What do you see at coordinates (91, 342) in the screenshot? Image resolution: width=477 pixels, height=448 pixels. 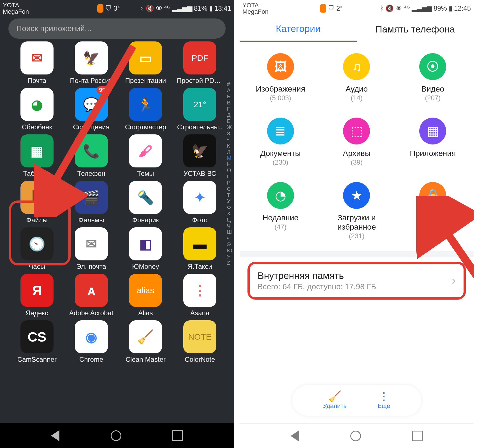 I see `app-chrome: ◉Chrome` at bounding box center [91, 342].